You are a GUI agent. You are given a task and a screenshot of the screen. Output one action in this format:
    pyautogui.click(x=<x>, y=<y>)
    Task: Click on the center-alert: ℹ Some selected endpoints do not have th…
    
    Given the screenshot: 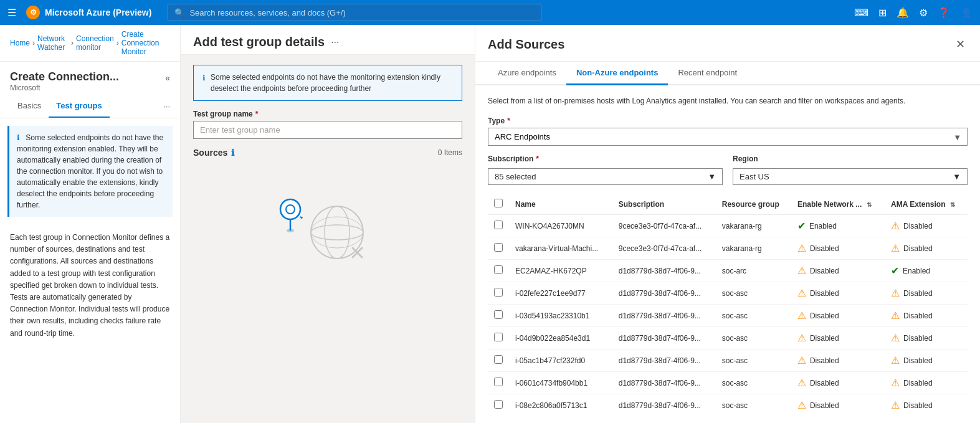 What is the action you would take?
    pyautogui.click(x=328, y=83)
    